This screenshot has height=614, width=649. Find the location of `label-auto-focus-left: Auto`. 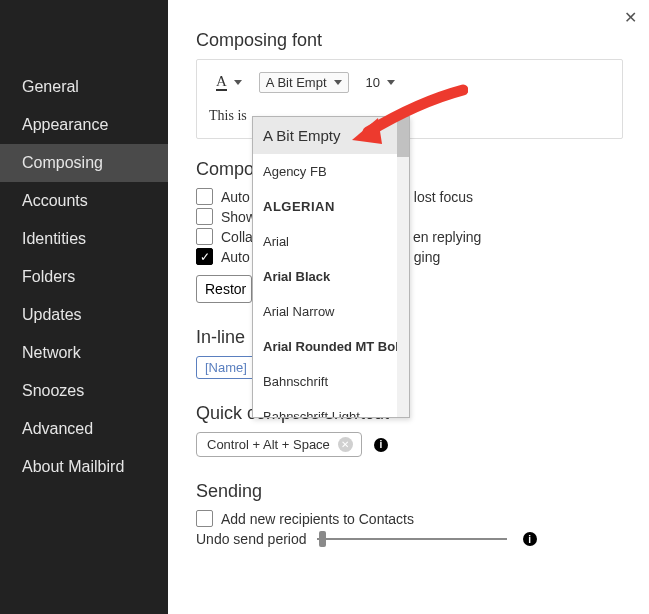

label-auto-focus-left: Auto is located at coordinates (236, 197).